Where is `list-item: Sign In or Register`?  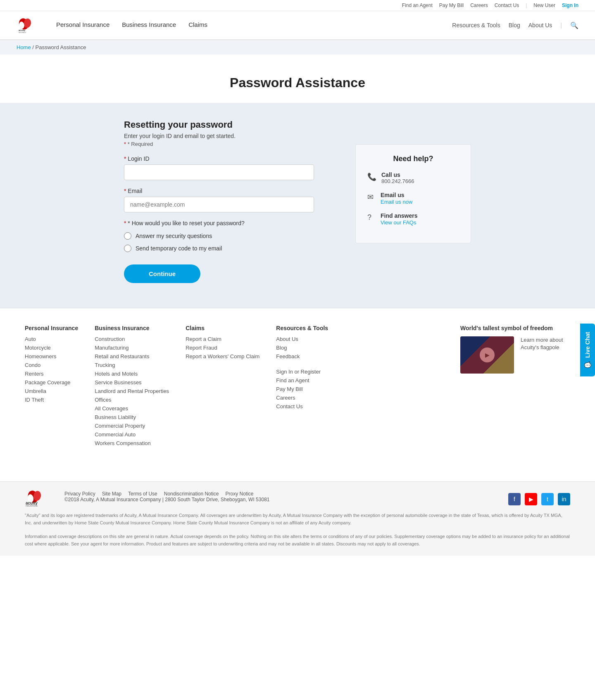
list-item: Sign In or Register is located at coordinates (302, 371).